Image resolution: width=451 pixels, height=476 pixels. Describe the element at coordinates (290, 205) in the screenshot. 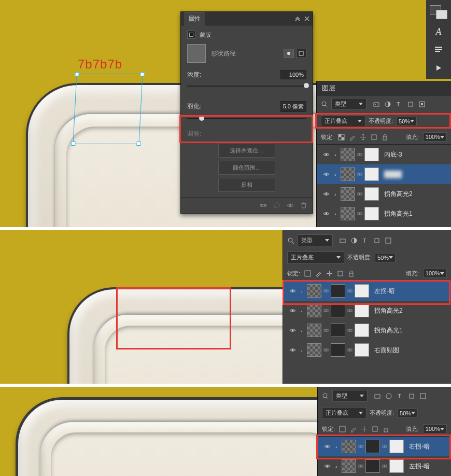

I see `visibility-icon` at that location.